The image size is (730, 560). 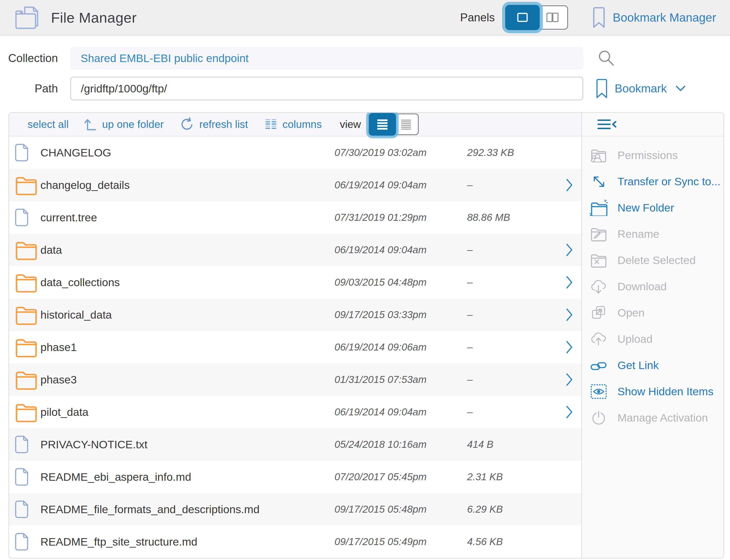 What do you see at coordinates (295, 282) in the screenshot?
I see `table-row: data_collections 09/03/2015 04:48pm –` at bounding box center [295, 282].